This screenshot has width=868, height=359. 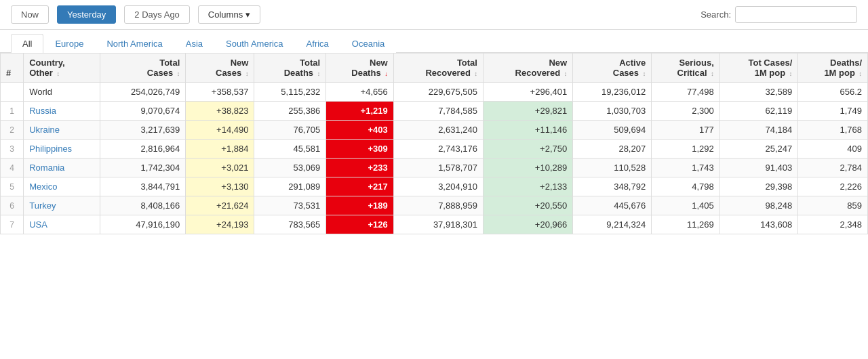 What do you see at coordinates (438, 92) in the screenshot?
I see `world-total-recovered: 229,675,505` at bounding box center [438, 92].